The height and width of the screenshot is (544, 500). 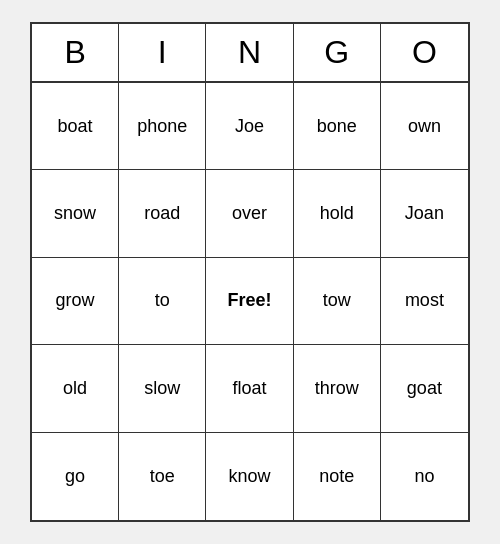 I want to click on grid-cell-12: Free!, so click(x=250, y=302).